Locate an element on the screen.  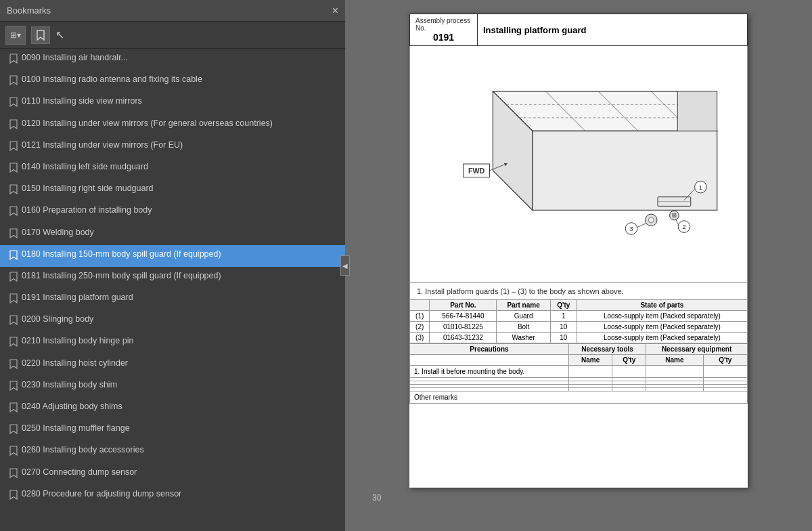
bookmark-item-b17: 0250 Installing muffler flange is located at coordinates (173, 430).